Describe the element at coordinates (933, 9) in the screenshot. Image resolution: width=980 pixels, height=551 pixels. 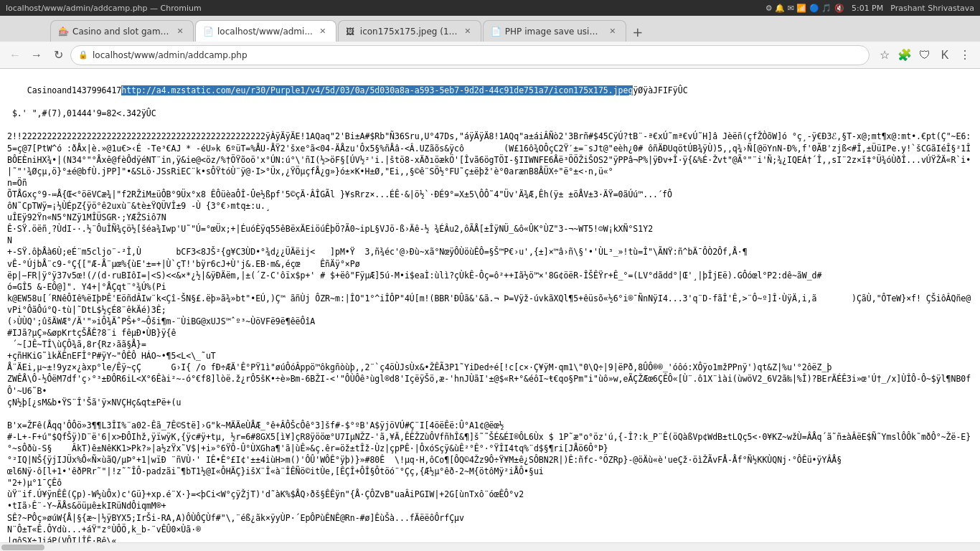
I see `username: Prashant Shrivastava` at that location.